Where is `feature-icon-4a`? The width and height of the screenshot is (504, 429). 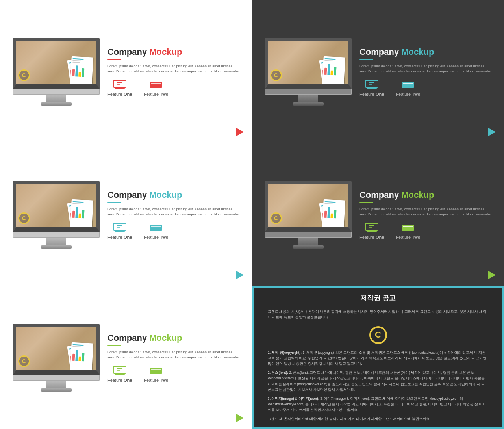 feature-icon-4a is located at coordinates (372, 228).